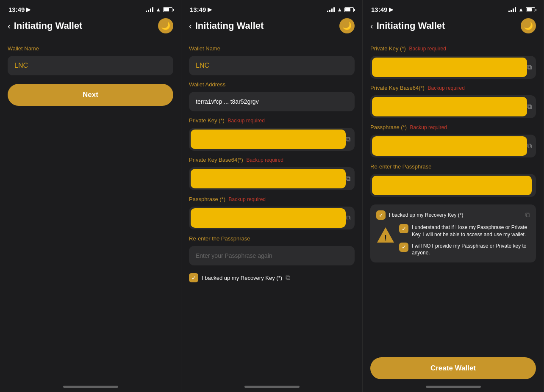  What do you see at coordinates (453, 48) in the screenshot?
I see `private-key-label-3: Private Key (*) Backup required` at bounding box center [453, 48].